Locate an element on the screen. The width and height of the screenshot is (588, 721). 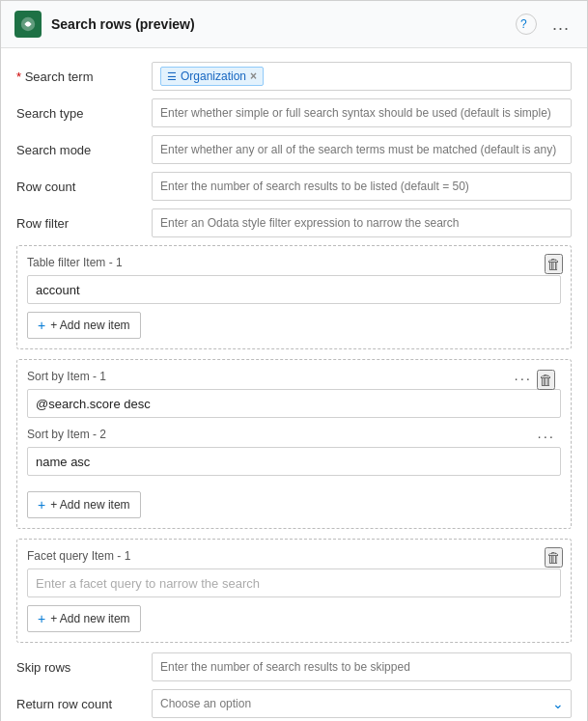
add-new-item-label-3: + Add new item is located at coordinates (90, 619).